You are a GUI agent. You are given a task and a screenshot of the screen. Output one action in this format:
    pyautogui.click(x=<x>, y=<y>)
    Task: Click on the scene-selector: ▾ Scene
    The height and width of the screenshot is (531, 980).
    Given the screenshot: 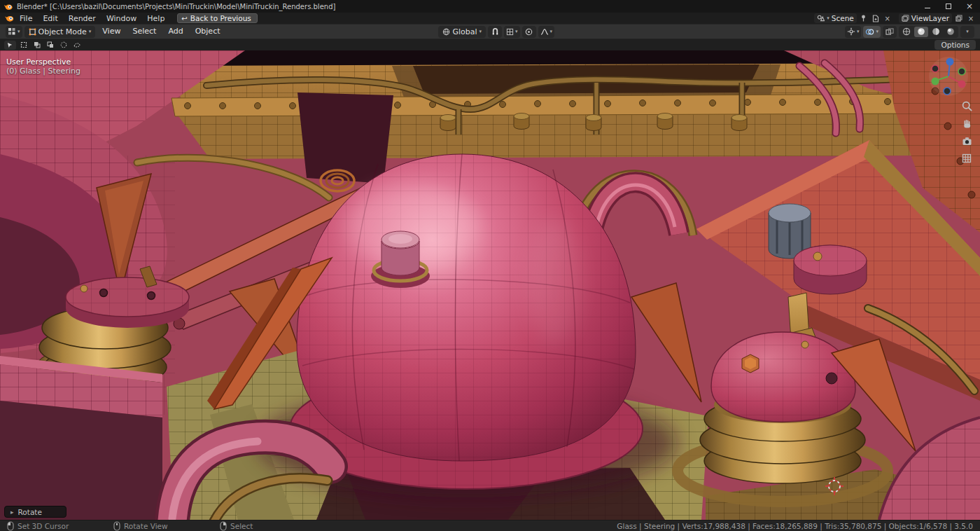 What is the action you would take?
    pyautogui.click(x=836, y=18)
    